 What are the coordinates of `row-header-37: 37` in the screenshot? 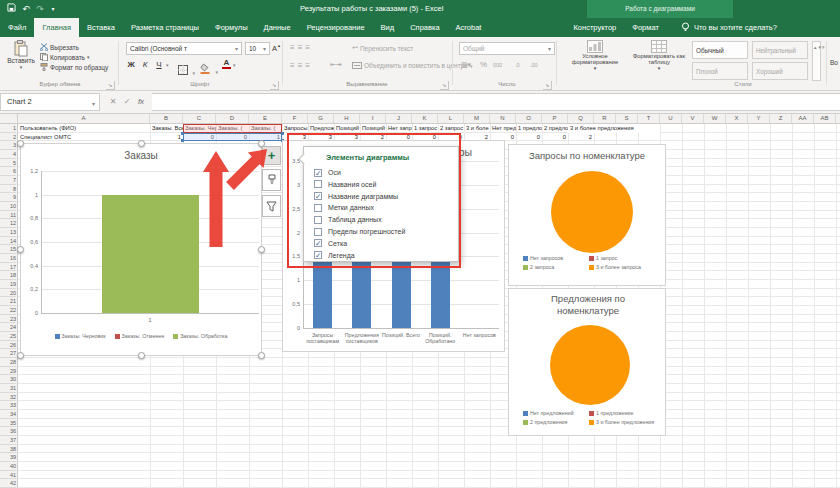 It's located at (8, 440).